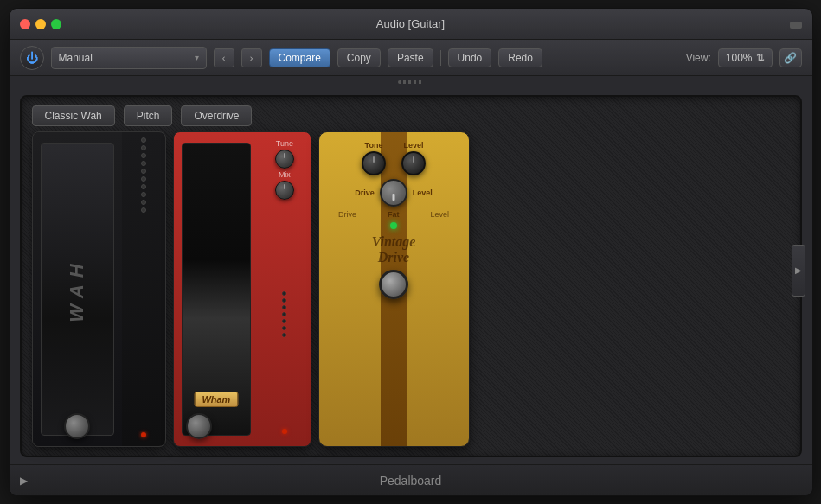  Describe the element at coordinates (394, 193) in the screenshot. I see `od-fat-knob` at that location.